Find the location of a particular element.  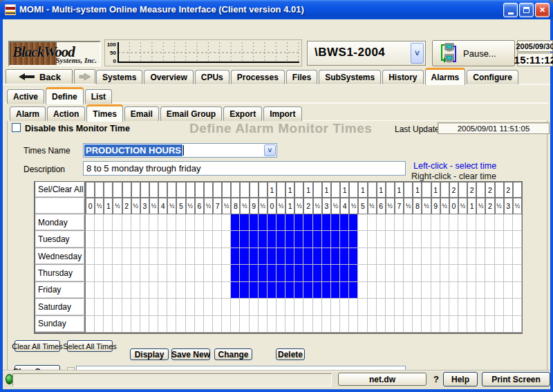

hour-0: 0 is located at coordinates (90, 206).